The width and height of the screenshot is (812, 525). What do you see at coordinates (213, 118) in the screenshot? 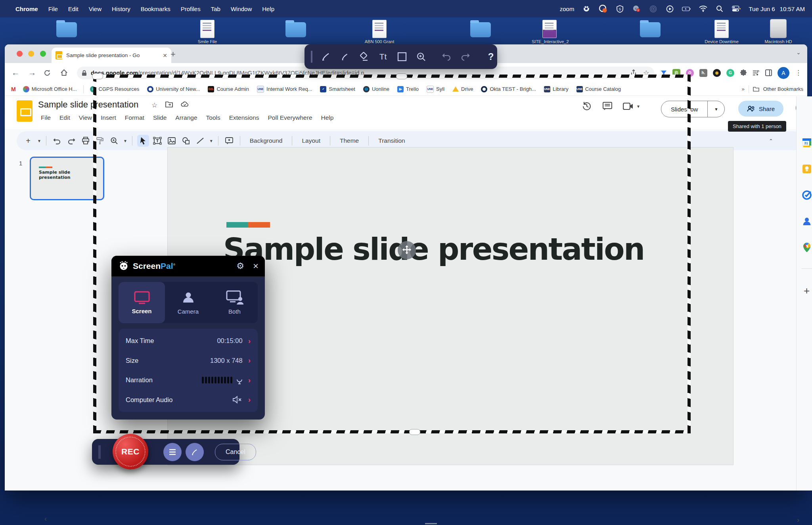
I see `slides-menu-tools: Tools` at bounding box center [213, 118].